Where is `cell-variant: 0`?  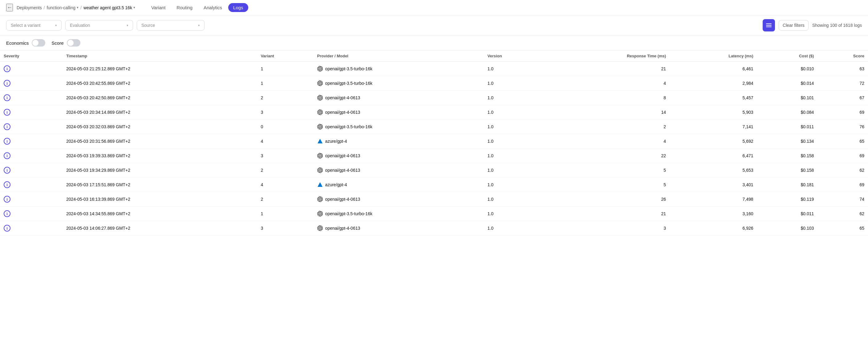
cell-variant: 0 is located at coordinates (285, 127).